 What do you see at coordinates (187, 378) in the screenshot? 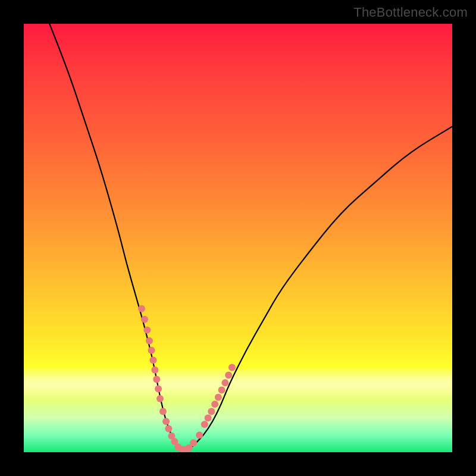
I see `marker-dots` at bounding box center [187, 378].